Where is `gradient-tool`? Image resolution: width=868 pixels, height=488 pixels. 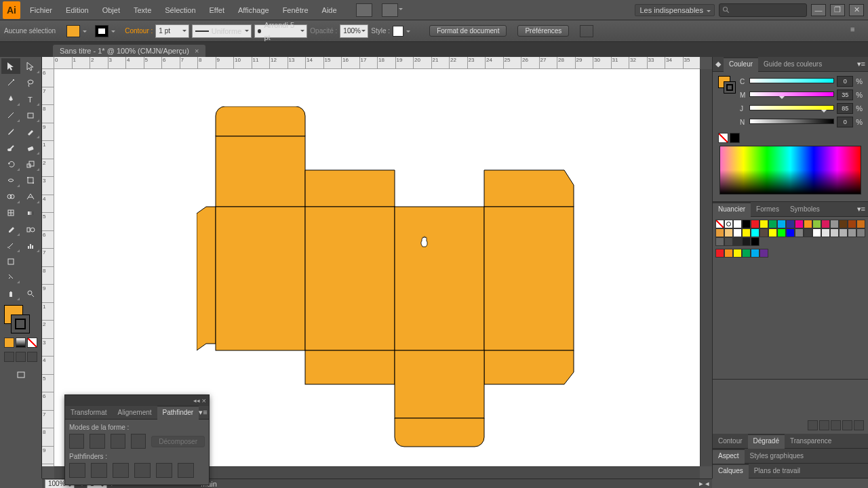 gradient-tool is located at coordinates (31, 213).